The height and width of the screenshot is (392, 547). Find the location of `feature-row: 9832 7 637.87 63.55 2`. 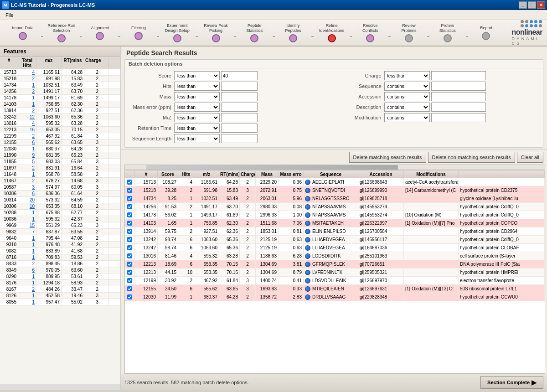

feature-row: 9832 7 637.87 63.55 2 is located at coordinates (60, 232).